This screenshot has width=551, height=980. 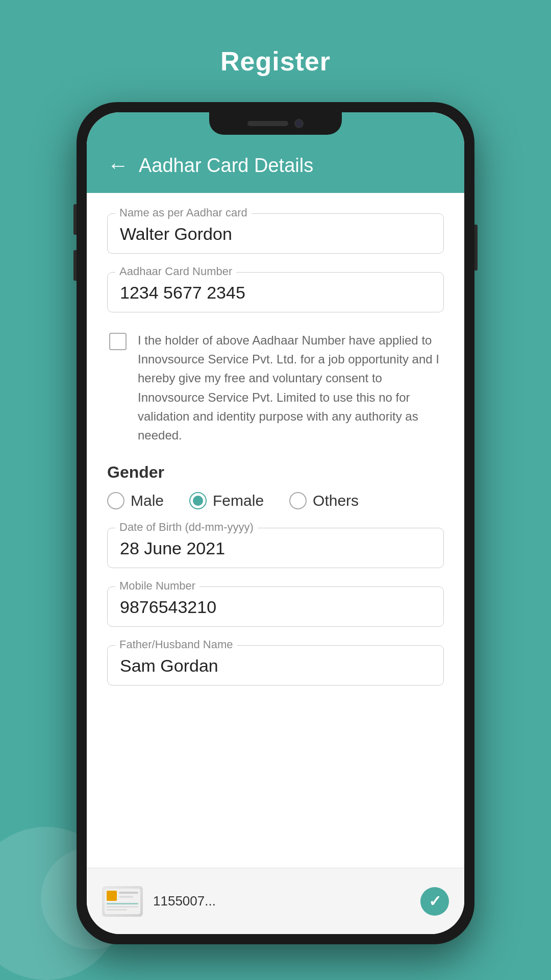 What do you see at coordinates (238, 501) in the screenshot?
I see `gender-female-label: Female` at bounding box center [238, 501].